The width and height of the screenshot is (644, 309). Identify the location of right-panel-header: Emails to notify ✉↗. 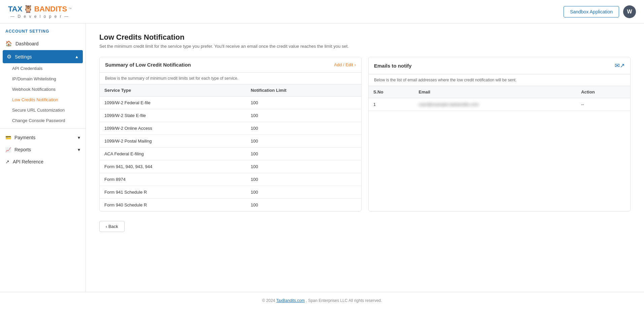
(500, 66).